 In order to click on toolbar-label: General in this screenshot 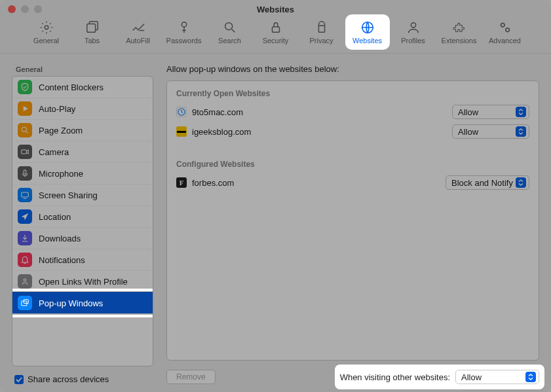, I will do `click(46, 41)`.